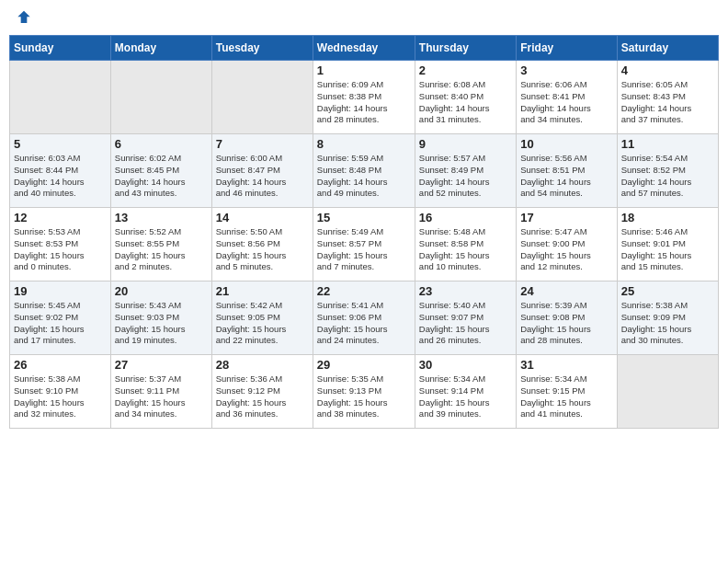  What do you see at coordinates (364, 18) in the screenshot?
I see `page-header` at bounding box center [364, 18].